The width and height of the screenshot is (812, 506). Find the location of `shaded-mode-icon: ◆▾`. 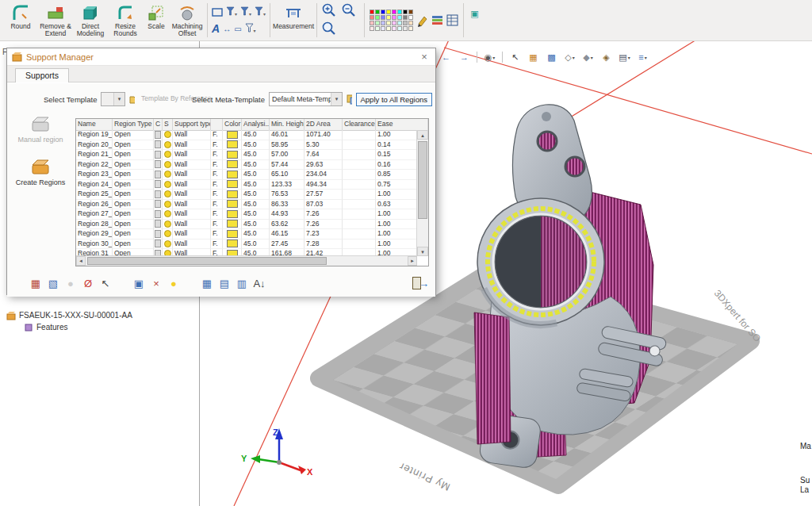

shaded-mode-icon: ◆▾ is located at coordinates (588, 57).